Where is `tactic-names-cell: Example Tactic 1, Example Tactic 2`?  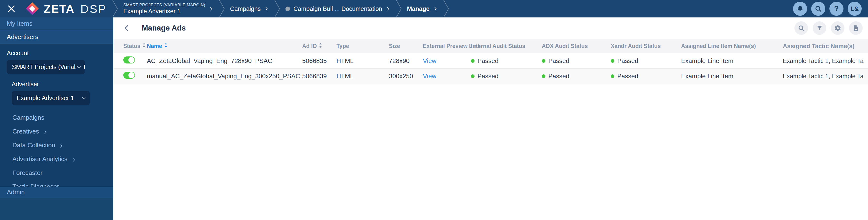 tactic-names-cell: Example Tactic 1, Example Tactic 2 is located at coordinates (824, 76).